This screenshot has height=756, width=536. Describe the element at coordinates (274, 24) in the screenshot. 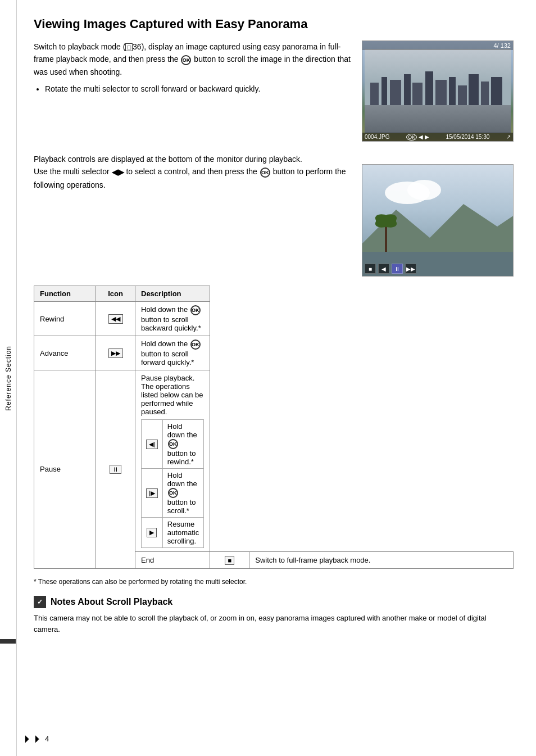

I see `page-title: Viewing Images Captured with Easy Panora…` at that location.